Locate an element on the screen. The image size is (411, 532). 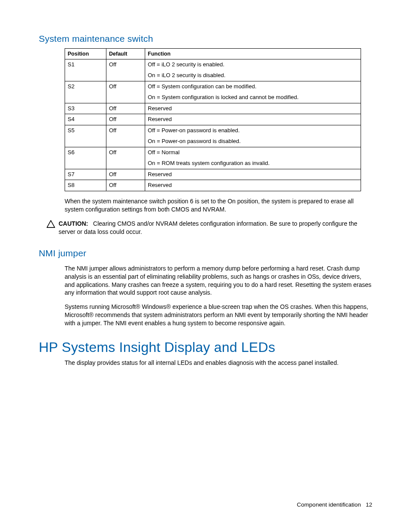
table-header-function: Function is located at coordinates (253, 54).